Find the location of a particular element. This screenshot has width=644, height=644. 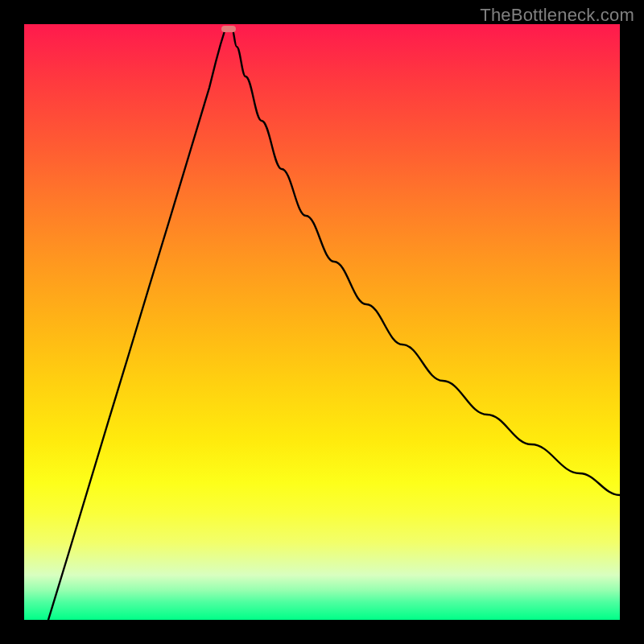

watermark-label: TheBottleneck.com is located at coordinates (557, 15).